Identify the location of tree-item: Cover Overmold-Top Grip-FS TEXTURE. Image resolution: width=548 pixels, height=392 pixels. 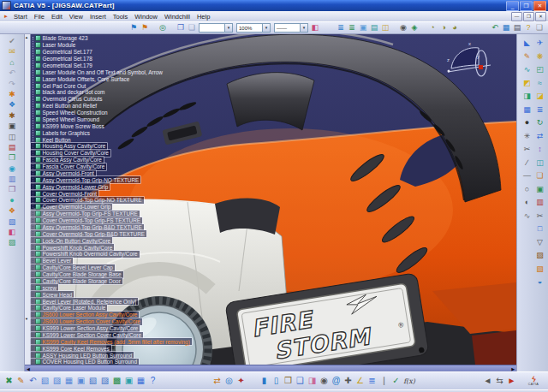
(86, 221).